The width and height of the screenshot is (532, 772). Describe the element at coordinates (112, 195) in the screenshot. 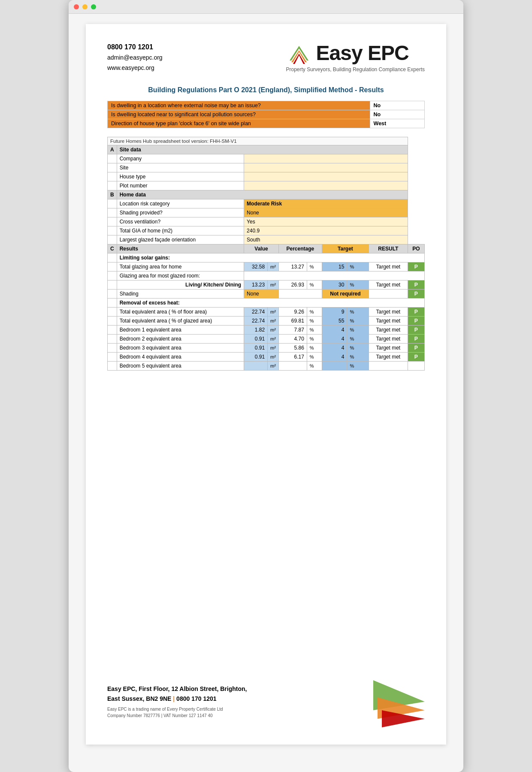

I see `section-b-label: B` at that location.